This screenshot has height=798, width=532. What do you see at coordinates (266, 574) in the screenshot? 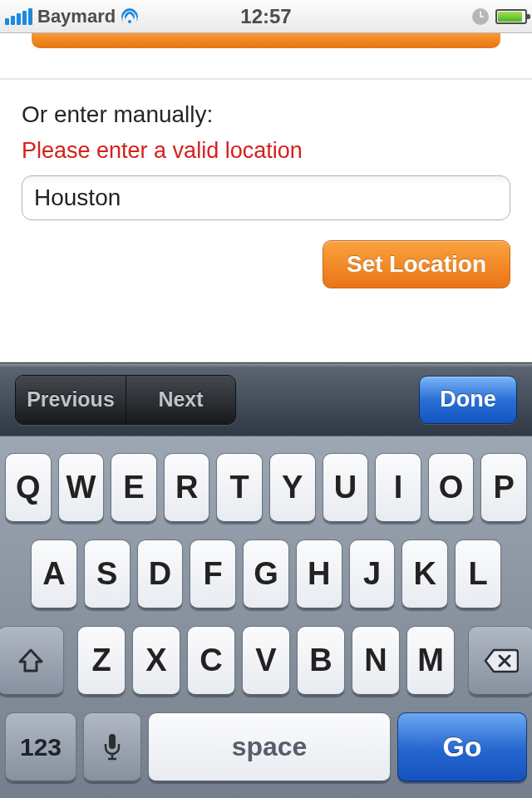
I see `keyboard-row-2: ASDFGHJKL` at bounding box center [266, 574].